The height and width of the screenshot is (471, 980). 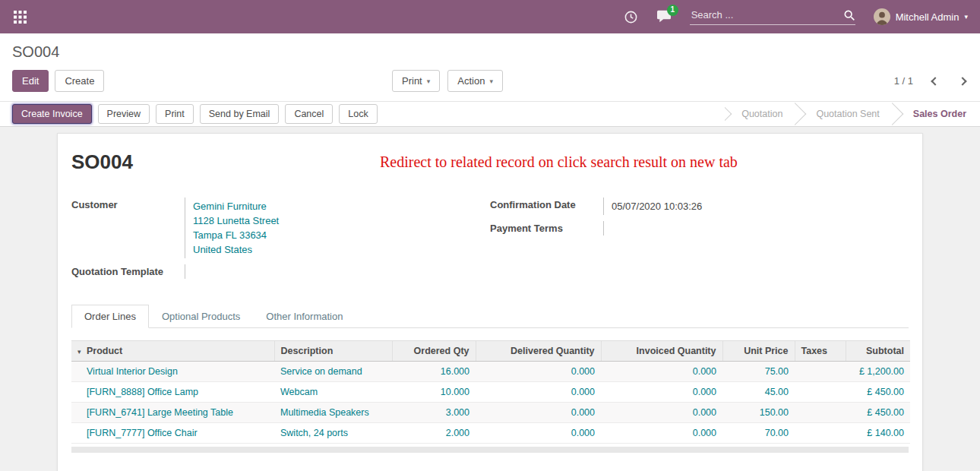 I want to click on action-menus: Print ▾ Action ▾, so click(x=447, y=81).